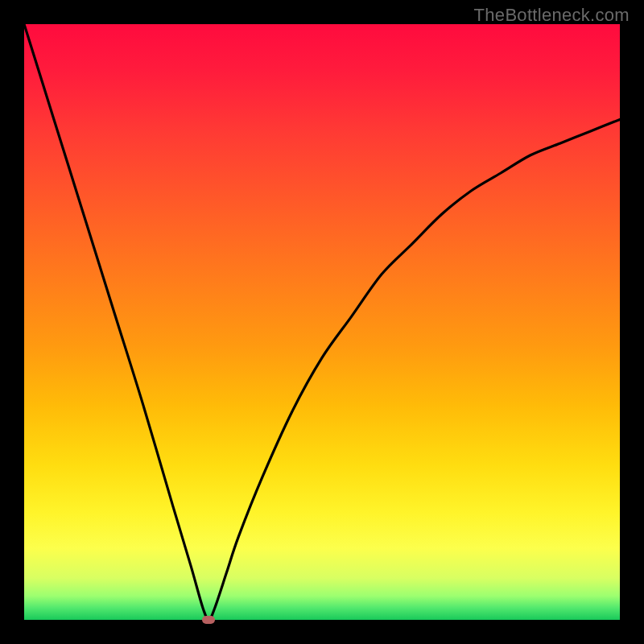 Image resolution: width=644 pixels, height=644 pixels. Describe the element at coordinates (208, 620) in the screenshot. I see `min-point-marker` at that location.